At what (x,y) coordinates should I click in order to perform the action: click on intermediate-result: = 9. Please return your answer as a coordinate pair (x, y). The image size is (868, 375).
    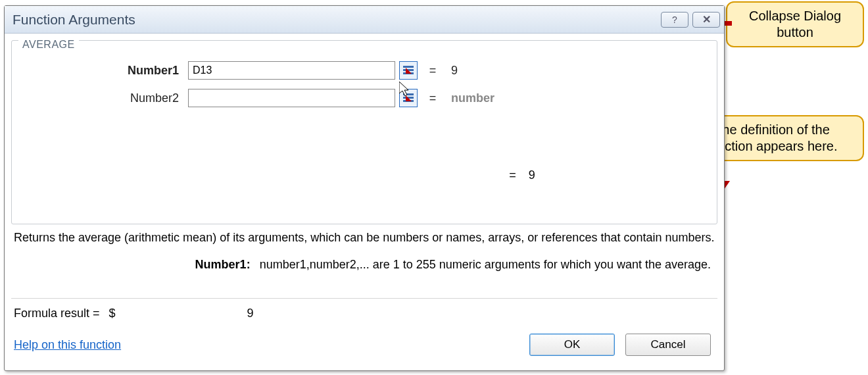
    Looking at the image, I should click on (522, 175).